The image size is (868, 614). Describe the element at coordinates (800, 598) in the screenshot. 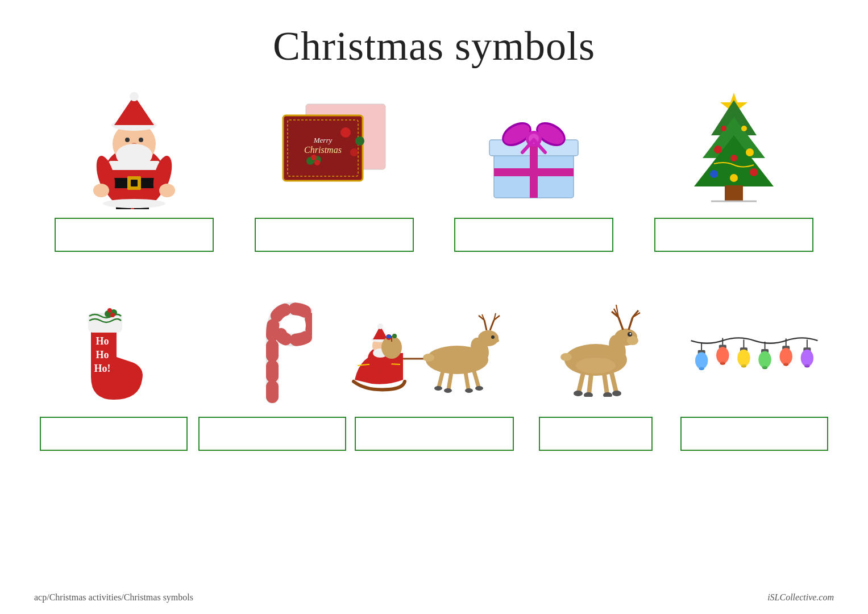

I see `brand-text: iSLCollective.com` at that location.